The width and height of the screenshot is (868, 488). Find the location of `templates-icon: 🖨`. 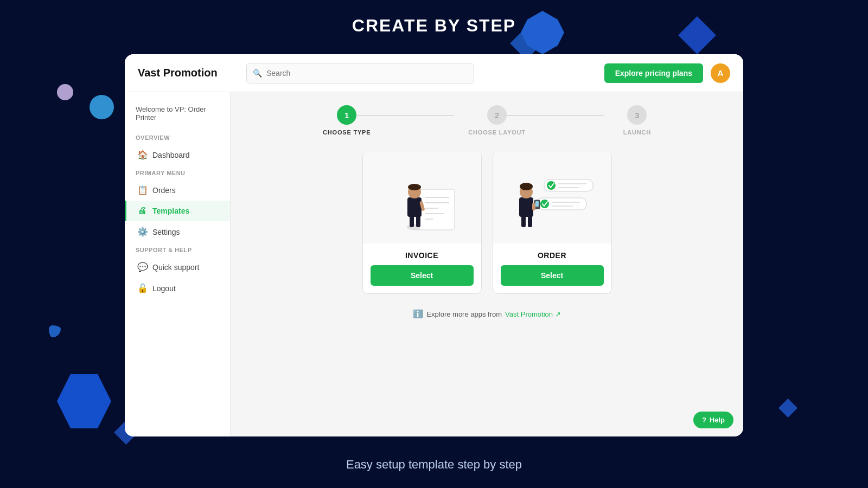

templates-icon: 🖨 is located at coordinates (142, 211).